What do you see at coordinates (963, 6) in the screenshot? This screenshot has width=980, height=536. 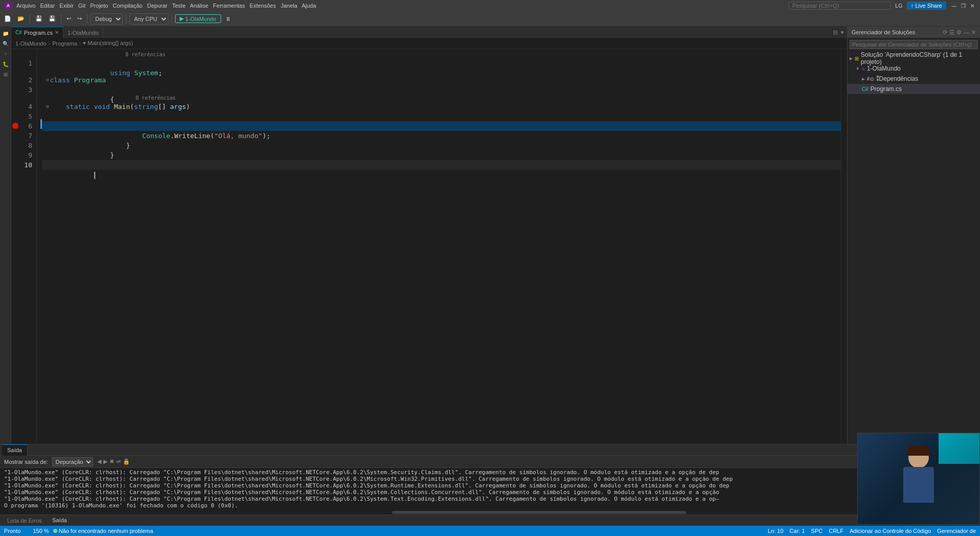 I see `restore-button: ❐` at bounding box center [963, 6].